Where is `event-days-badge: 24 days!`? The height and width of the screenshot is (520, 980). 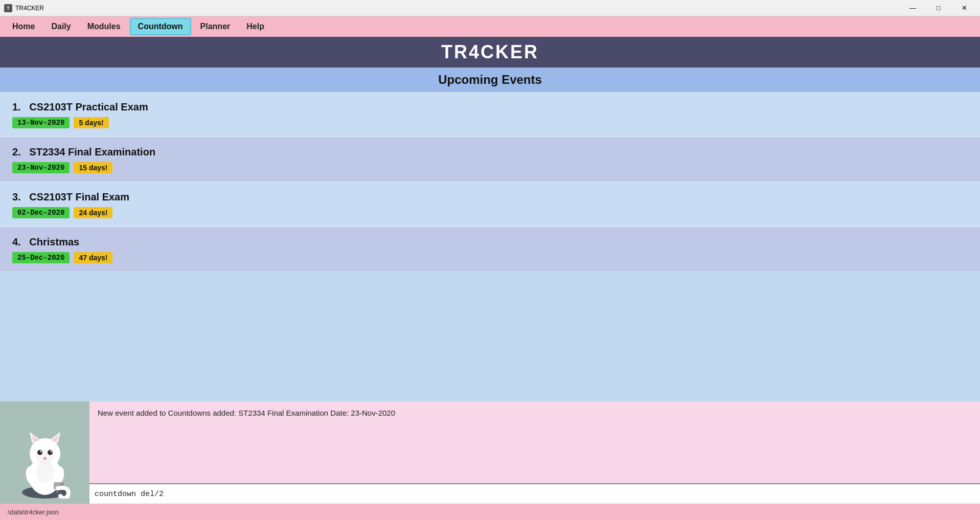 event-days-badge: 24 days! is located at coordinates (93, 213).